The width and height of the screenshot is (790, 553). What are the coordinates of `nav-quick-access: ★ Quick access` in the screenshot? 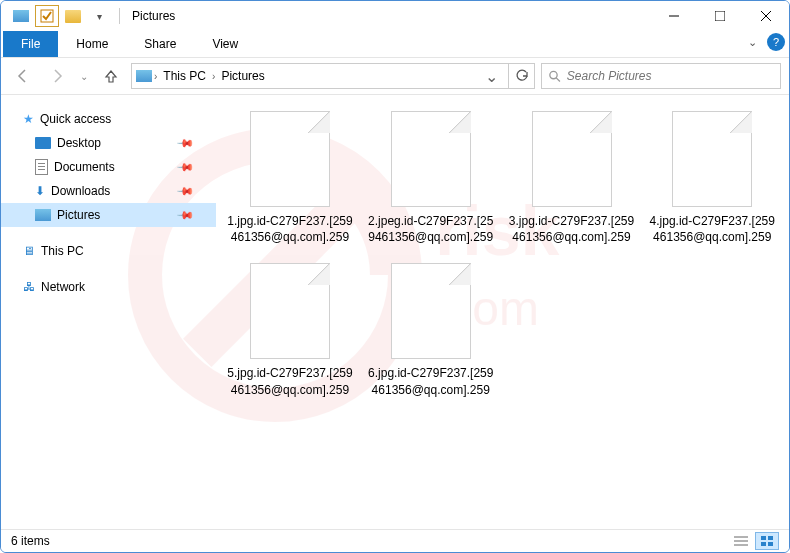 It's located at (108, 119).